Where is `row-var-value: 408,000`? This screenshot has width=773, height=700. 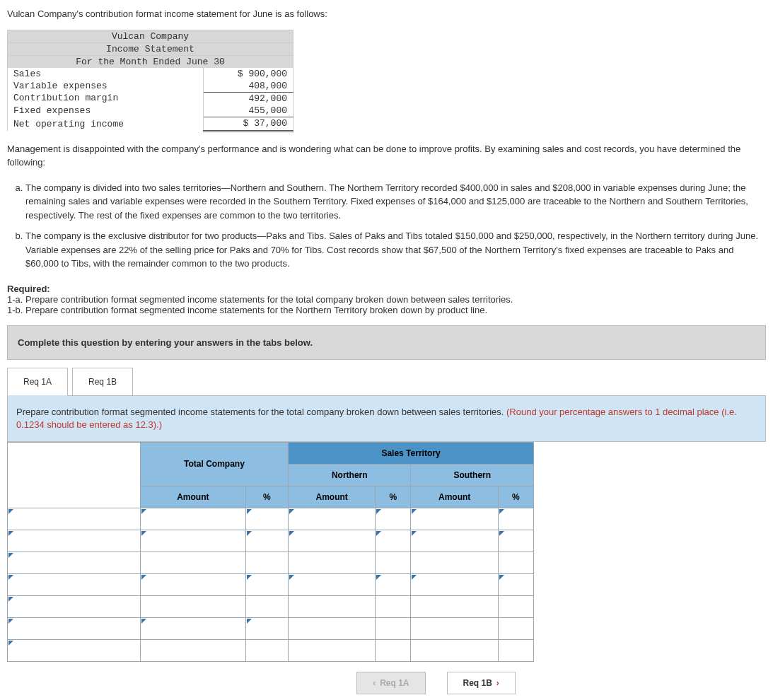 row-var-value: 408,000 is located at coordinates (249, 86).